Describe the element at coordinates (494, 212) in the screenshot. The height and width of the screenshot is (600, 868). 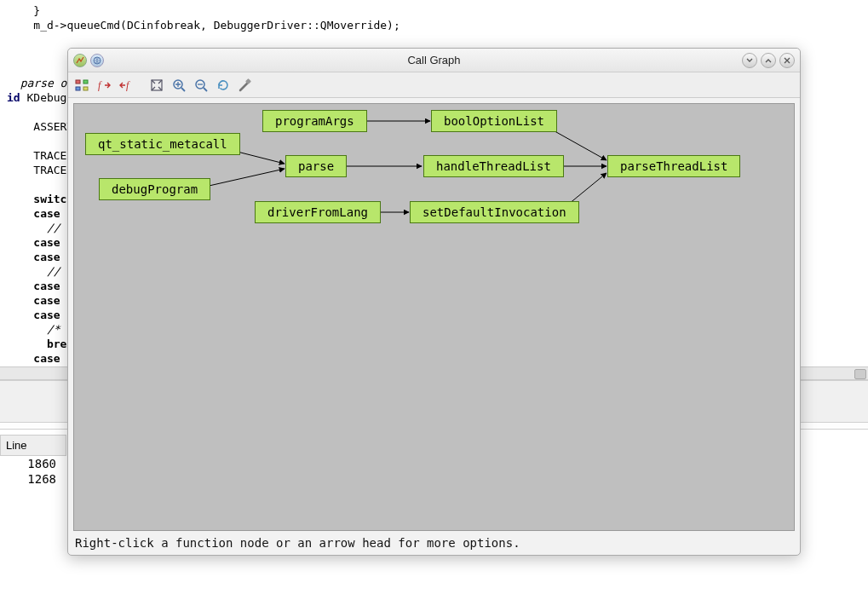
I see `node-setDefaultInvocation: setDefaultInvocation` at that location.